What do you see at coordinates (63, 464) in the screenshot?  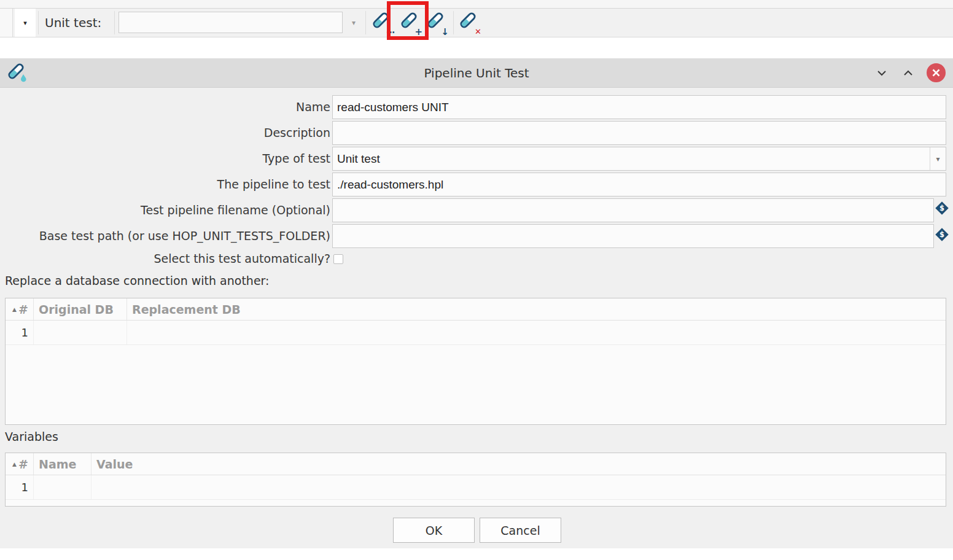 I see `var-col-name: Name` at bounding box center [63, 464].